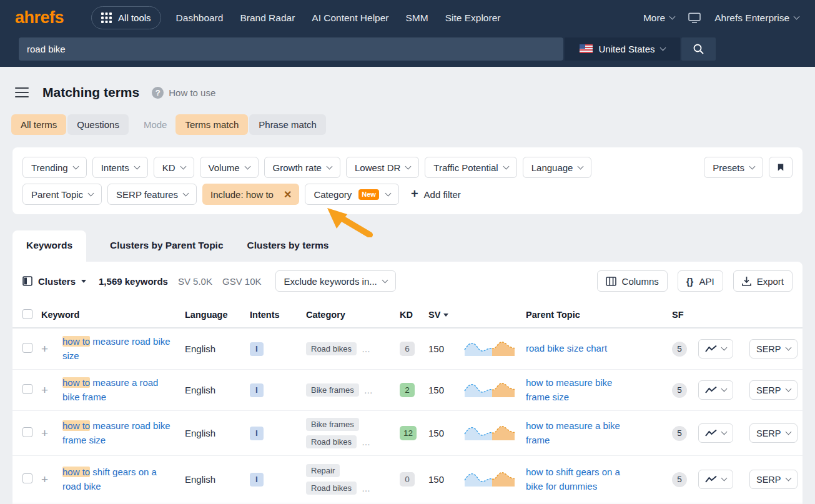 This screenshot has width=815, height=504. Describe the element at coordinates (414, 315) in the screenshot. I see `column-header-kd: KD` at that location.